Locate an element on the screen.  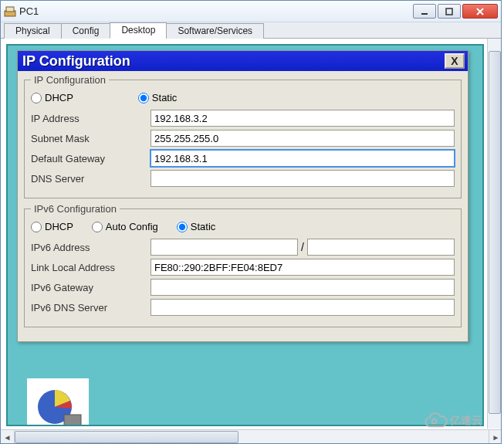
ipv6-dhcp-option: DHCP is located at coordinates (52, 227).